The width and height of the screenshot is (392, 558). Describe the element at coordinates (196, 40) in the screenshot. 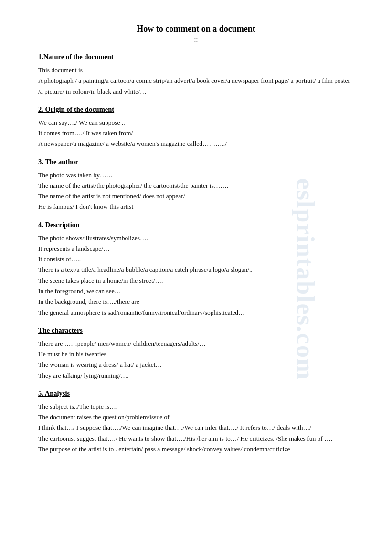

I see `page-subtitle: ::` at that location.